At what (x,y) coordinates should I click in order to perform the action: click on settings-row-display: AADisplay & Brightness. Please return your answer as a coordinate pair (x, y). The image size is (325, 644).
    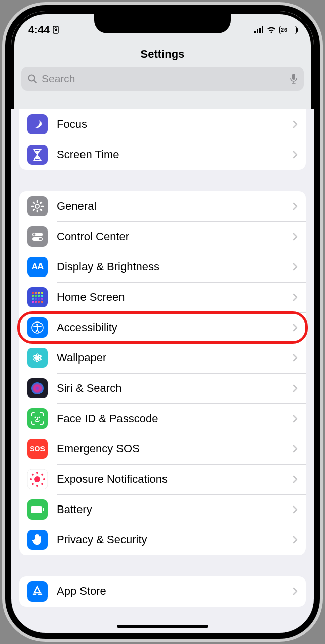
    Looking at the image, I should click on (162, 267).